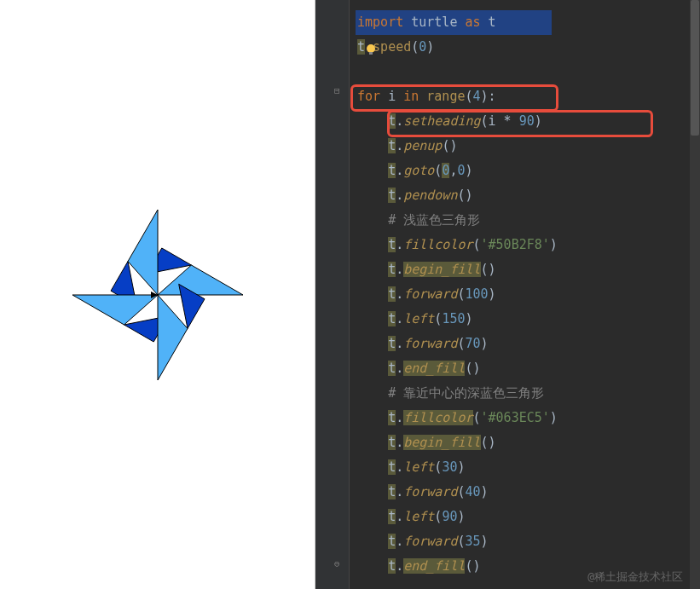 This screenshot has height=589, width=700. What do you see at coordinates (520, 418) in the screenshot?
I see `code-line: t.fillcolor('#063EC5')` at bounding box center [520, 418].